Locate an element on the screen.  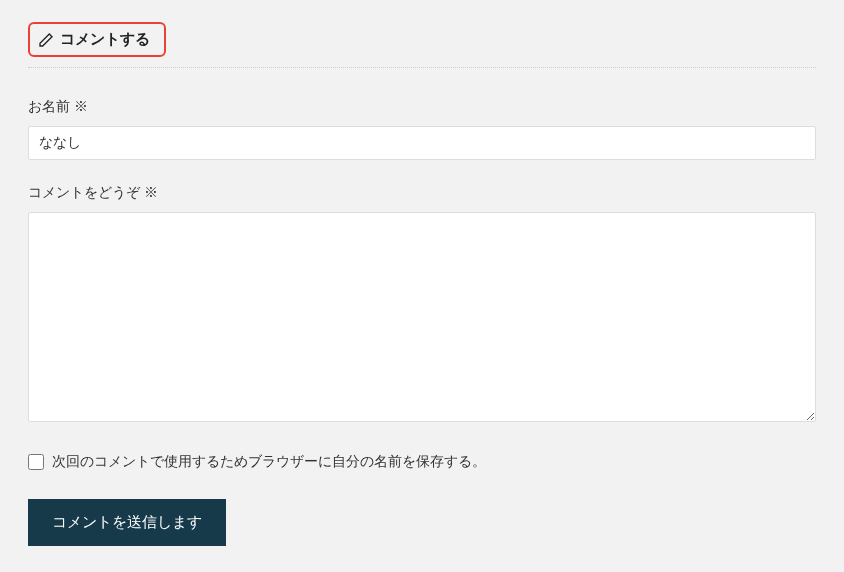
name-label: お名前 ※ is located at coordinates (422, 107).